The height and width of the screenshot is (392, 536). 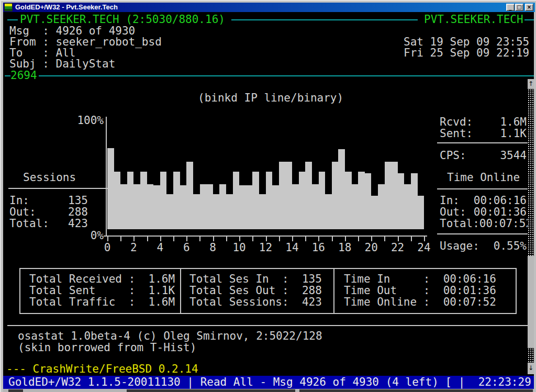 What do you see at coordinates (72, 31) in the screenshot?
I see `msg-counter-line: Msg : 4926 of 4930` at bounding box center [72, 31].